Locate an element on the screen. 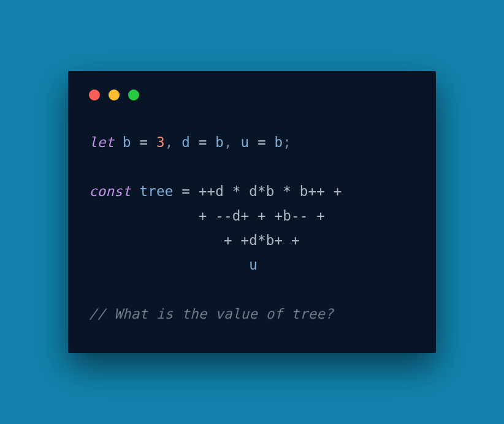 Image resolution: width=504 pixels, height=424 pixels. keyword-let: let is located at coordinates (102, 142).